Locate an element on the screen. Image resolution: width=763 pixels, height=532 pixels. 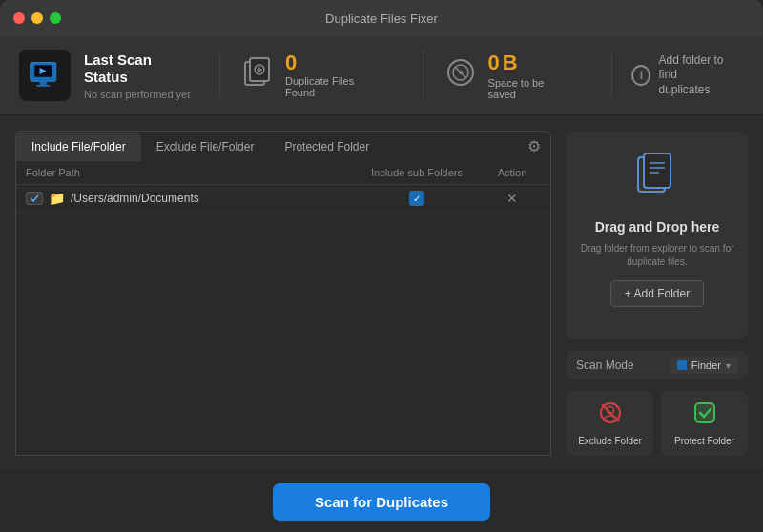
table-header: Folder Path Include sub Folders Action is located at coordinates (283, 174).